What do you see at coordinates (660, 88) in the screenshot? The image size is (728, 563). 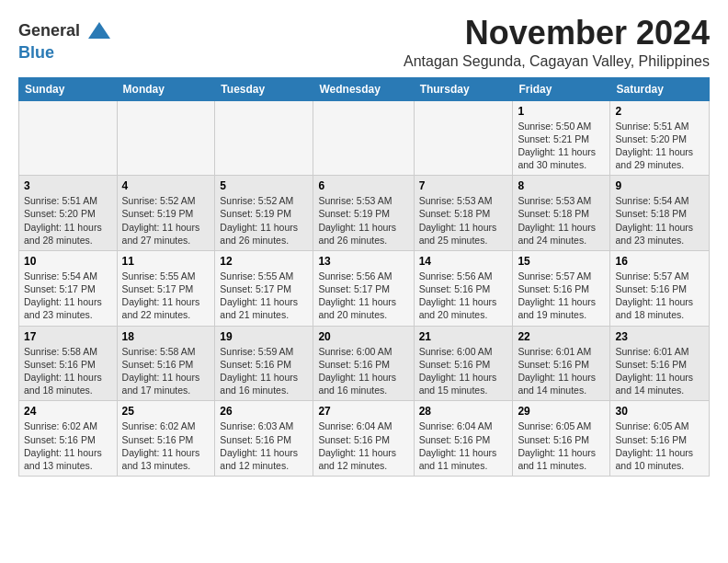 I see `weekday-header: Saturday` at bounding box center [660, 88].